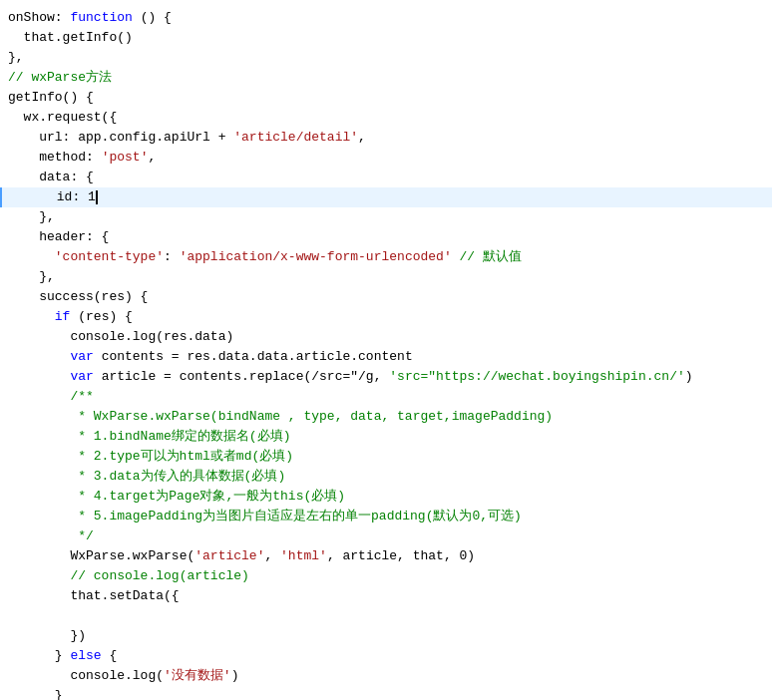  Describe the element at coordinates (386, 636) in the screenshot. I see `code-line: })` at that location.